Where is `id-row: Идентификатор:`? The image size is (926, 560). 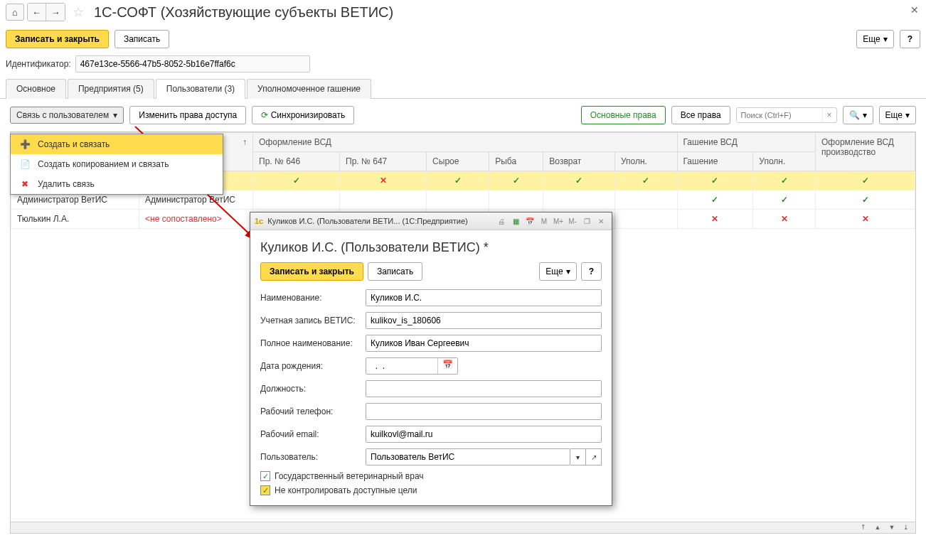
id-row: Идентификатор: is located at coordinates (463, 66).